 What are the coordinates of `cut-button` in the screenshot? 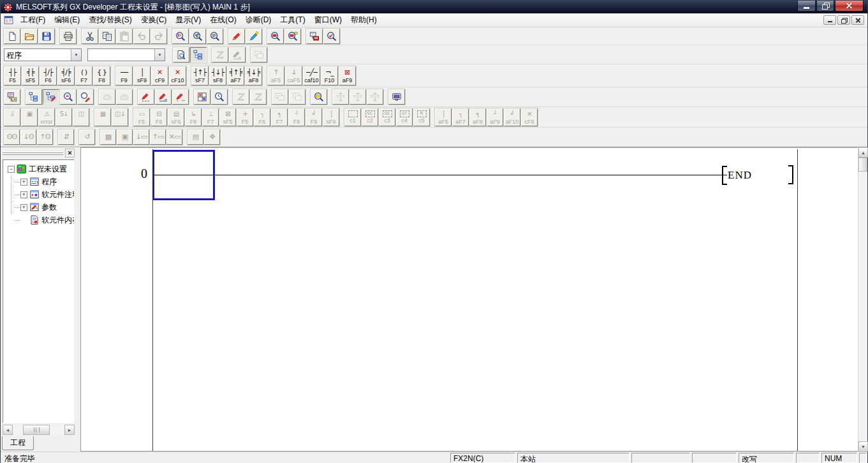 It's located at (90, 36).